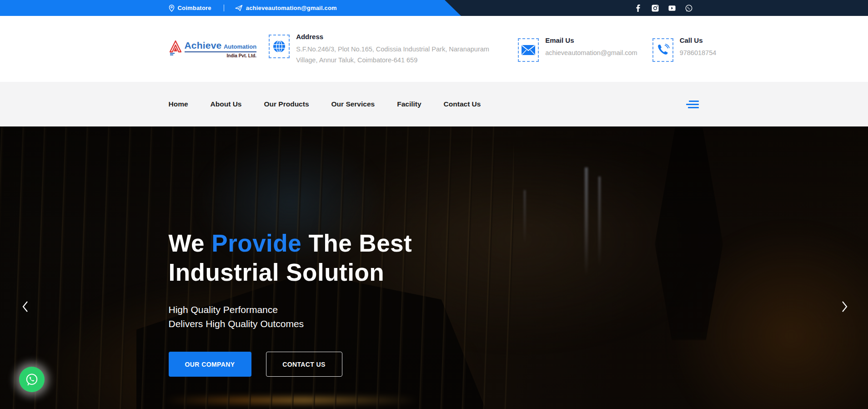  Describe the element at coordinates (353, 104) in the screenshot. I see `nav-item-our-services: Our Services` at that location.